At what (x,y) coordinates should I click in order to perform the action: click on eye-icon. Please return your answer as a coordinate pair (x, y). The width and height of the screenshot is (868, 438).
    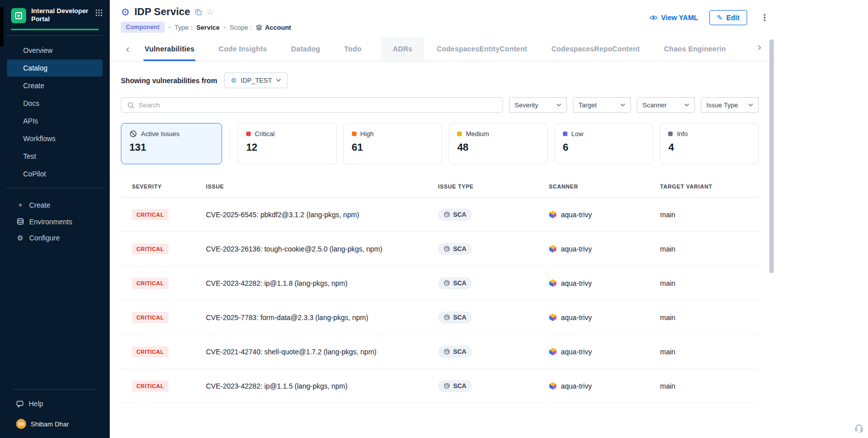
    Looking at the image, I should click on (654, 18).